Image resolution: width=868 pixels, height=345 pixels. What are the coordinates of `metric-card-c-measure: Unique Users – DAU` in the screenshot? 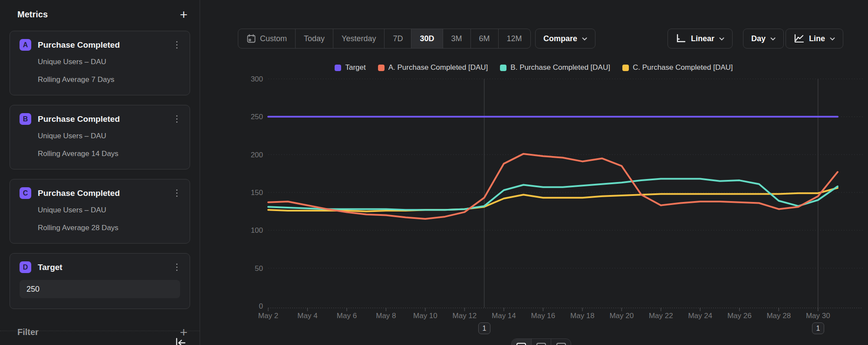 It's located at (109, 210).